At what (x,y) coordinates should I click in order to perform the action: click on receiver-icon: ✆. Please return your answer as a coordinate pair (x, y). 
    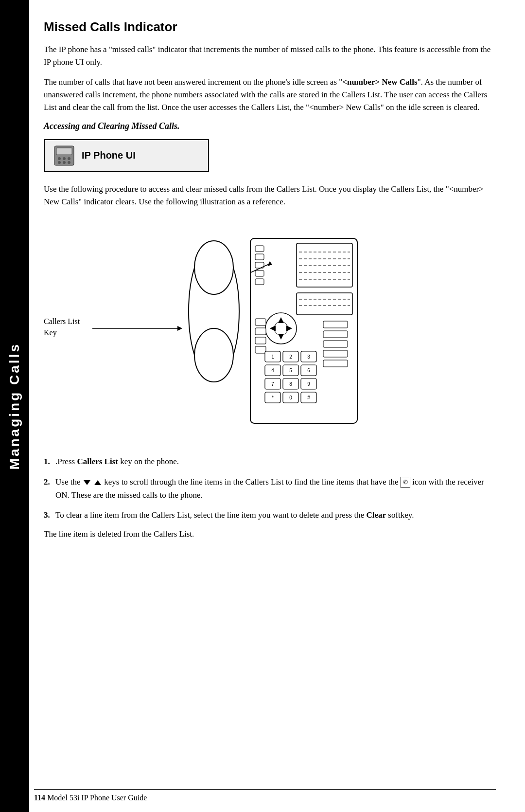
    Looking at the image, I should click on (405, 483).